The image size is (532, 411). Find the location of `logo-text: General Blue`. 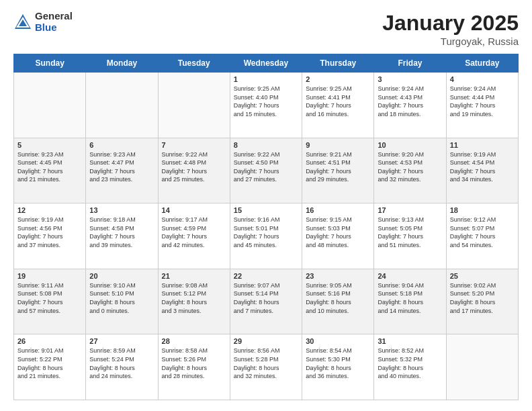

logo-text: General Blue is located at coordinates (54, 21).